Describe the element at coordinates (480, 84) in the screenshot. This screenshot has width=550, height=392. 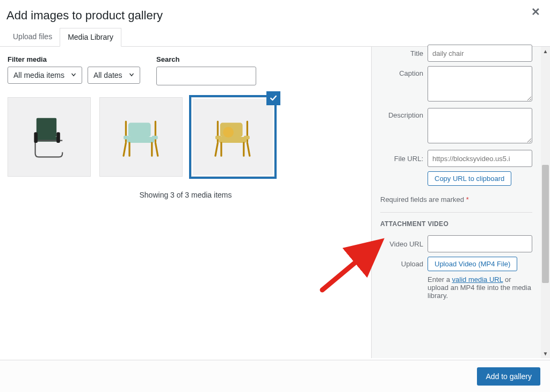
I see `caption-textarea` at that location.